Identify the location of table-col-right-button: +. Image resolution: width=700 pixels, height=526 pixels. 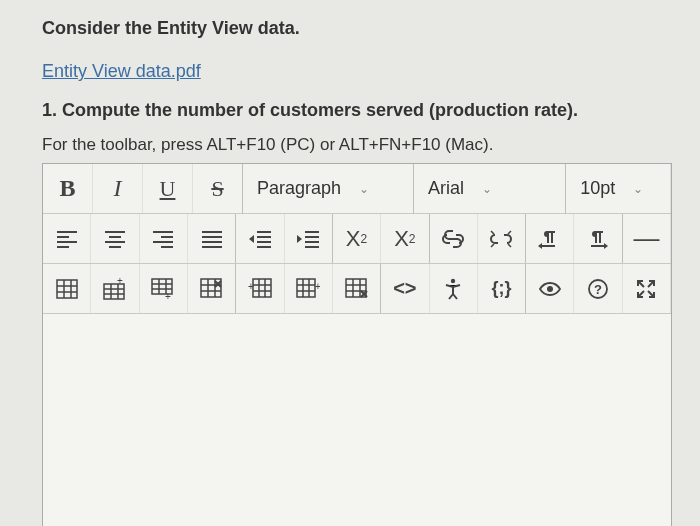
(309, 288).